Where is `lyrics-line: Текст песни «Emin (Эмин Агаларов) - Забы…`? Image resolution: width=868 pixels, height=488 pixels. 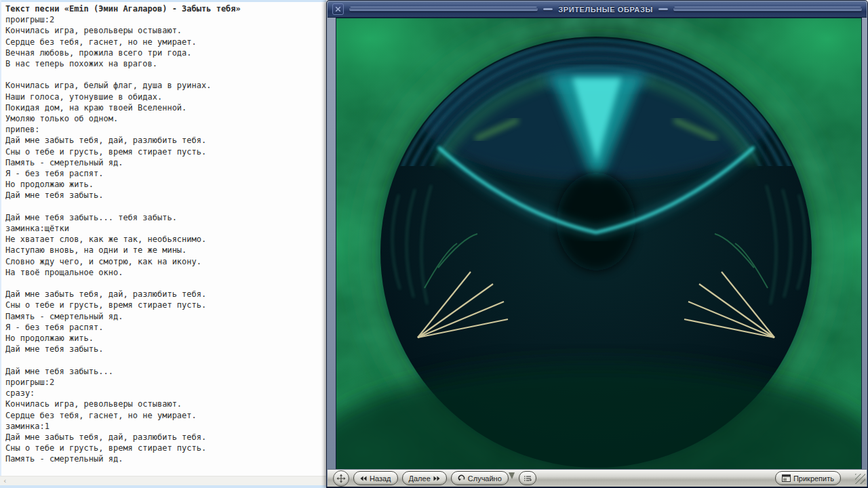
lyrics-line: Текст песни «Emin (Эмин Агаларов) - Забы… is located at coordinates (164, 9).